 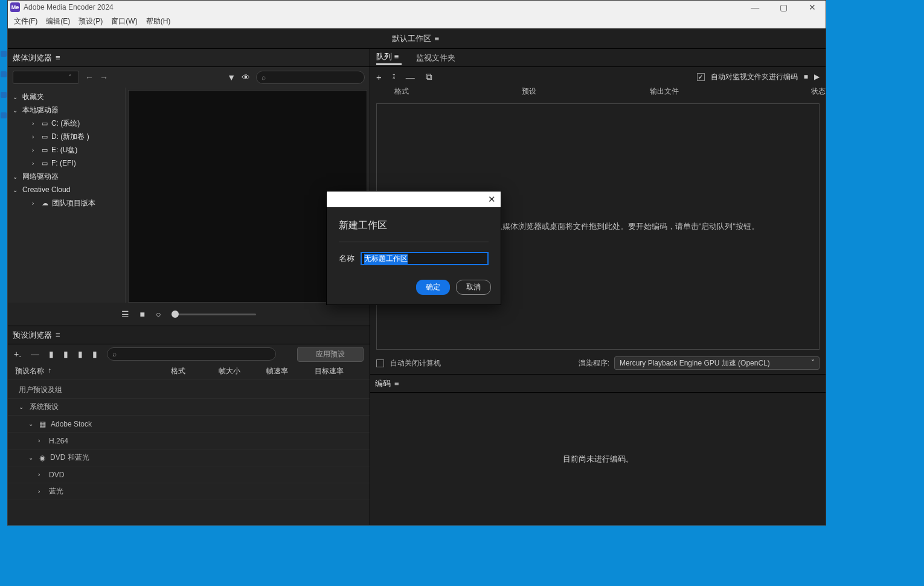 I want to click on new-workspace-dialog: ✕ 新建工作区 名称 确定 取消, so click(x=414, y=248).